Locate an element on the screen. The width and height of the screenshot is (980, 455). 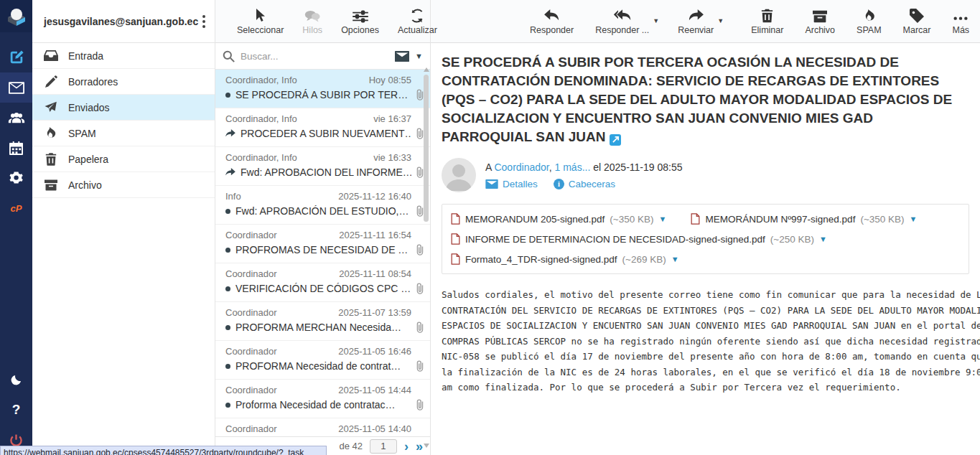
folder-archivo: Archivo is located at coordinates (123, 185).